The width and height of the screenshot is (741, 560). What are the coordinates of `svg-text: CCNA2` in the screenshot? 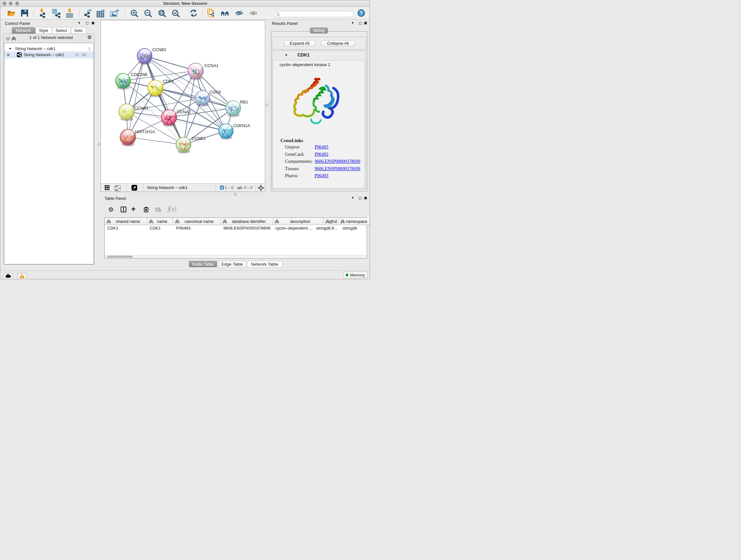 It's located at (184, 112).